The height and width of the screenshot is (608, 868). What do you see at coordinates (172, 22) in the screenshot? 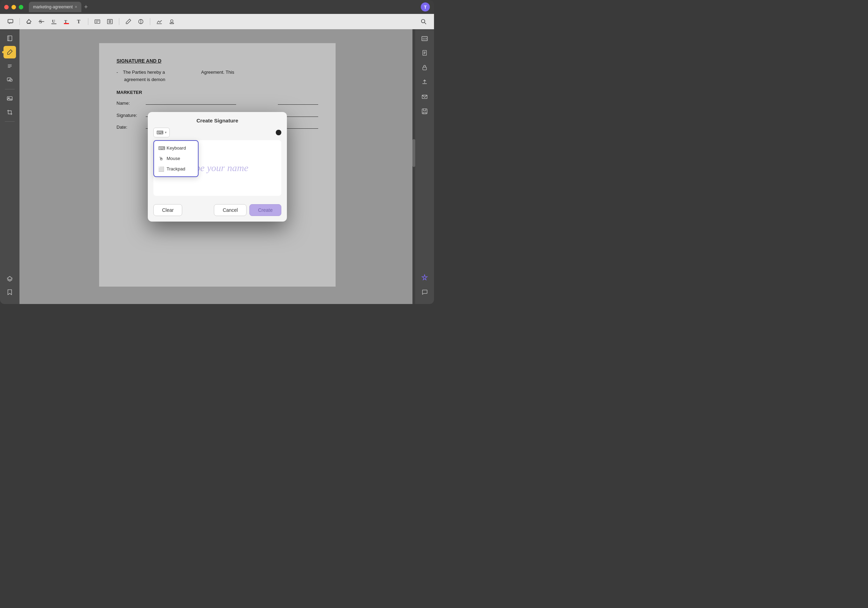
I see `stamp-icon` at bounding box center [172, 22].